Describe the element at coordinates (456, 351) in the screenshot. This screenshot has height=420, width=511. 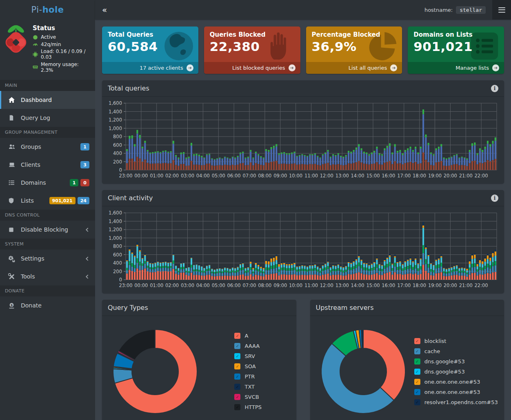
I see `legend-item-cache-1: ✓cache` at that location.